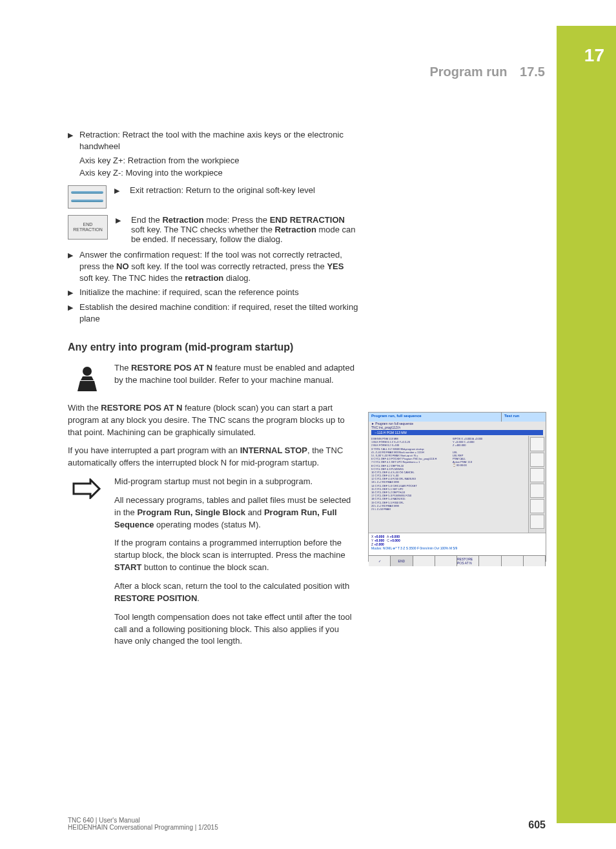 The image size is (616, 849). What do you see at coordinates (487, 72) in the screenshot?
I see `page-header: Program run 17.5` at bounding box center [487, 72].